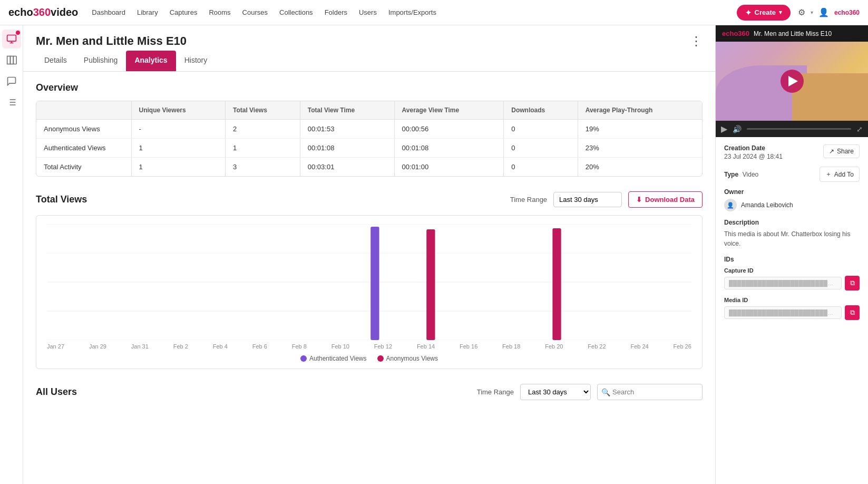 The width and height of the screenshot is (868, 484). Describe the element at coordinates (792, 192) in the screenshot. I see `owner-label: Owner` at that location.